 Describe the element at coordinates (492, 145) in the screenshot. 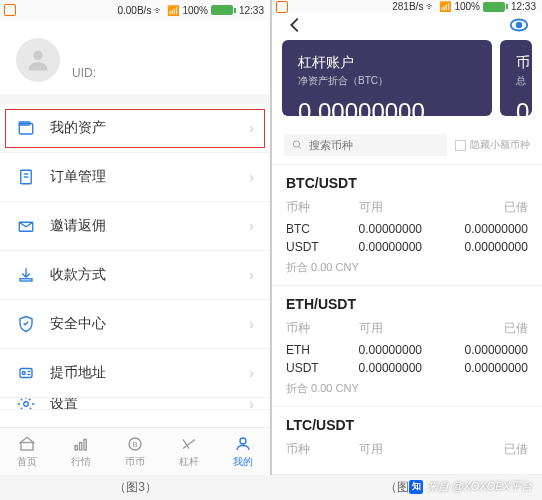

I see `hide-small-toggle: 隐藏小额币种` at that location.